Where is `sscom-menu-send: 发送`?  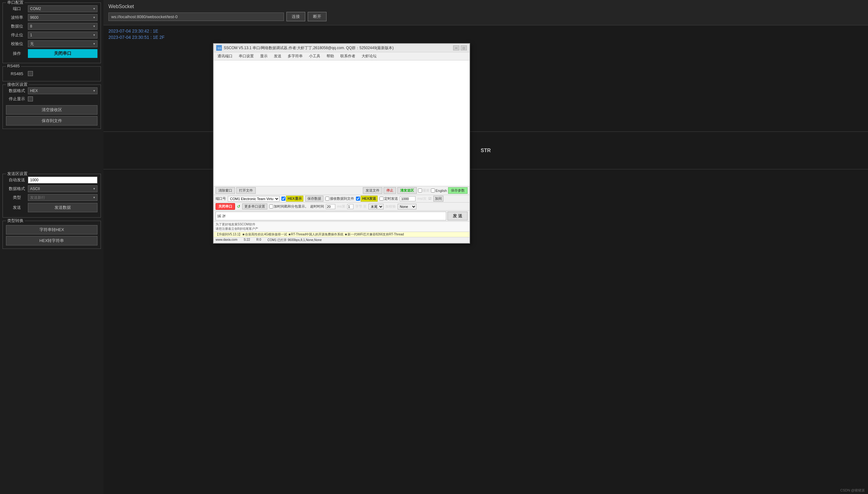 sscom-menu-send: 发送 is located at coordinates (278, 56).